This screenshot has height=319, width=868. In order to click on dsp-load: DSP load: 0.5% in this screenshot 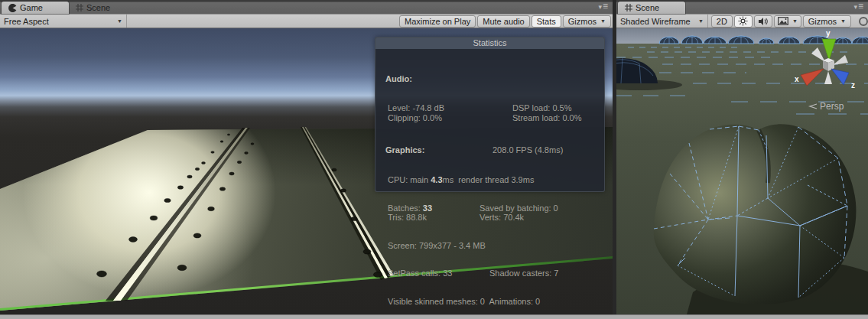, I will do `click(554, 109)`.